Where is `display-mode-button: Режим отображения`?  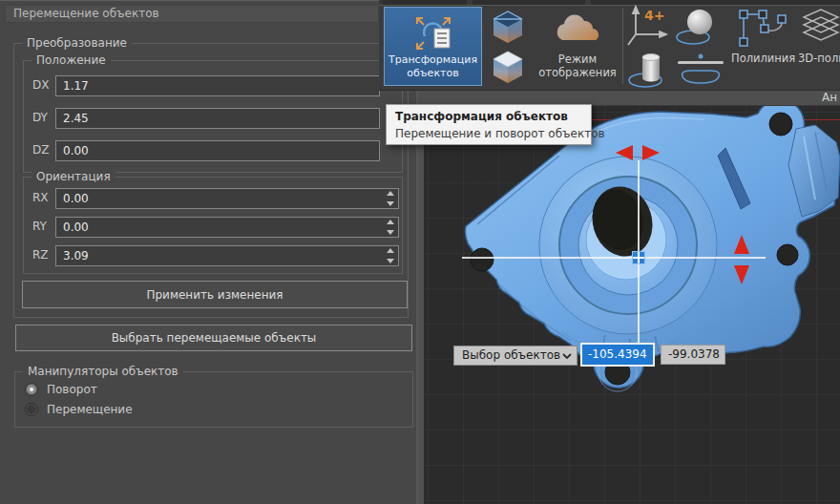 display-mode-button: Режим отображения is located at coordinates (578, 47).